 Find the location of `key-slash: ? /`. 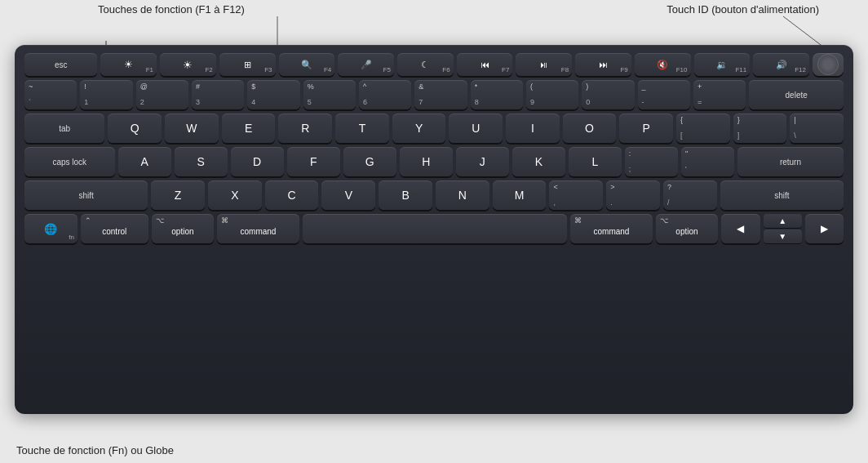

key-slash: ? / is located at coordinates (690, 195).